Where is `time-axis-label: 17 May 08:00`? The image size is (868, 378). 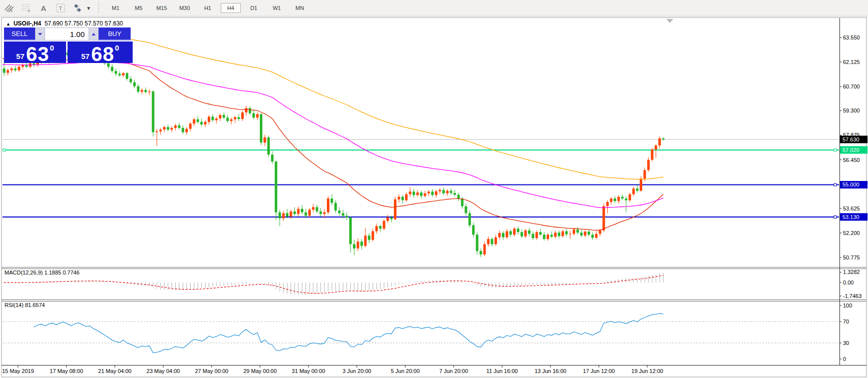
time-axis-label: 17 May 08:00 is located at coordinates (66, 371).